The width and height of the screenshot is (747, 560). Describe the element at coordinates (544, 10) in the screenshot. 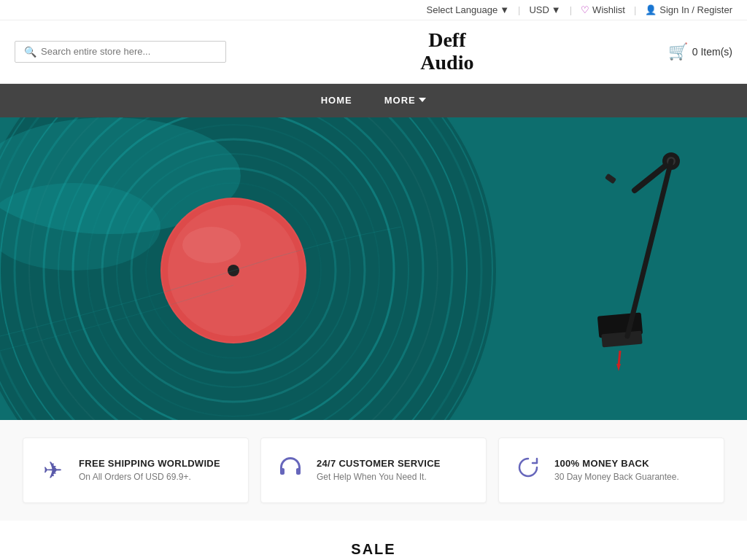

I see `currency-selector: USD ▼` at that location.